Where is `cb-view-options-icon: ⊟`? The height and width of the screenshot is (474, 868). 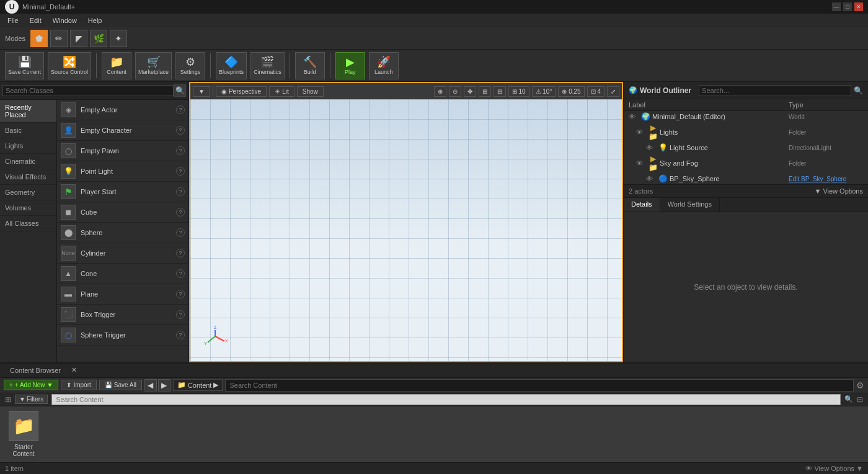
cb-view-options-icon: ⊟ is located at coordinates (860, 400).